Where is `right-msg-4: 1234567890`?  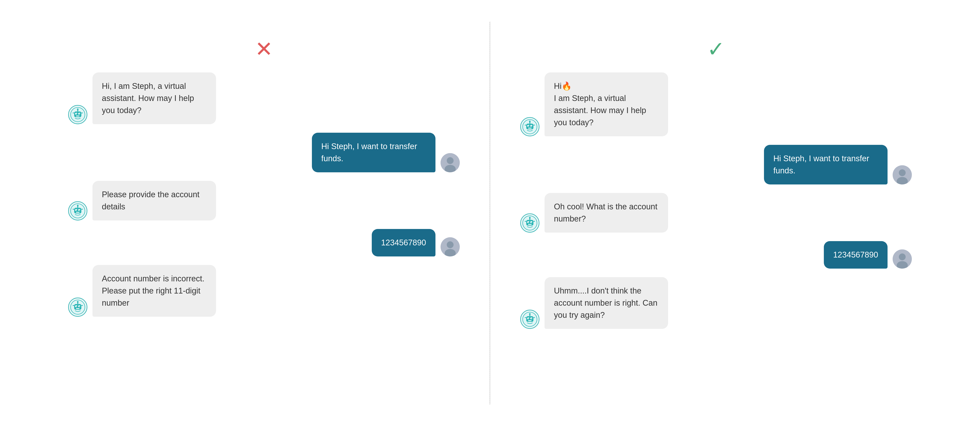 right-msg-4: 1234567890 is located at coordinates (716, 255).